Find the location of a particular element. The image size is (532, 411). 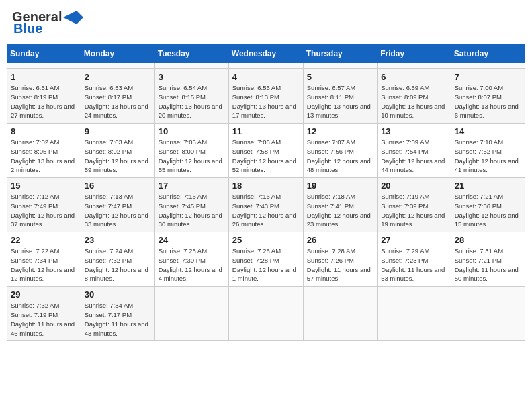

day-info: Sunrise: 6:54 AMSunset: 8:15 PMDaylight:… is located at coordinates (191, 101).